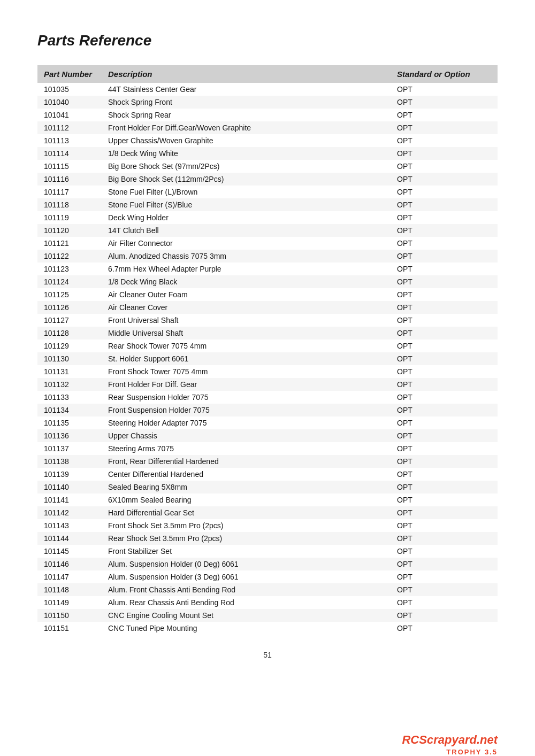 This screenshot has width=535, height=756. What do you see at coordinates (268, 179) in the screenshot?
I see `table-row: 101116Big Bore Shock Set (112mm/2Pcs)OPT` at bounding box center [268, 179].